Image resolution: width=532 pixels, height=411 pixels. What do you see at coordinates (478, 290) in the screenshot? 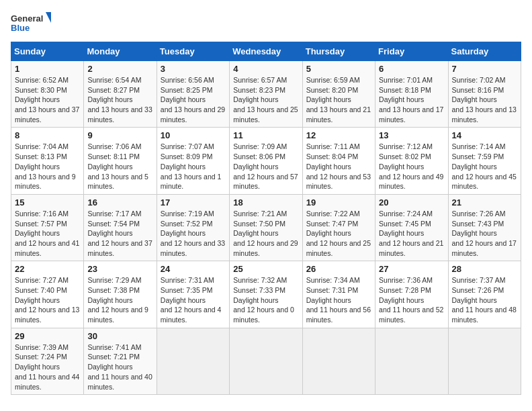
I see `sunset-label: Sunset: 7:26 PM` at bounding box center [478, 290].